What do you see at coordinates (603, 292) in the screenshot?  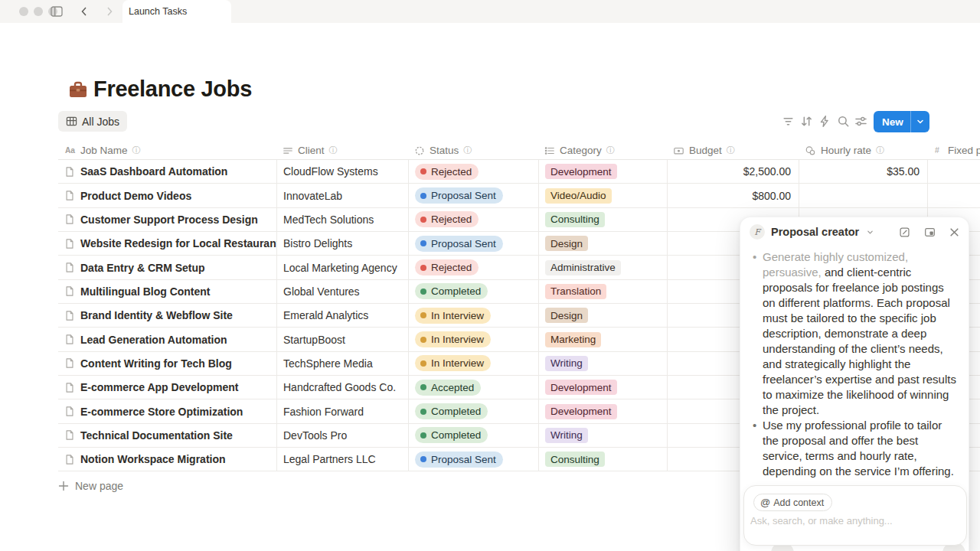 I see `category-cell: Translation` at bounding box center [603, 292].